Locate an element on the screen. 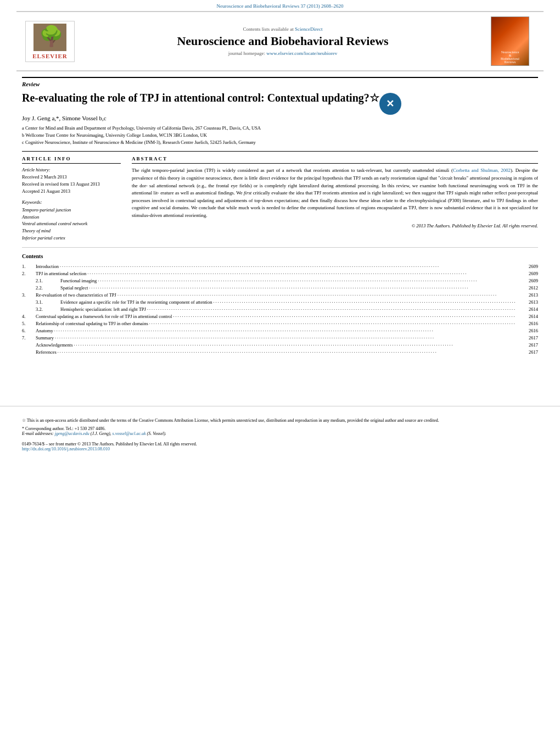 The width and height of the screenshot is (560, 742). toc-title-2-2: Spatial neglect is located at coordinates (74, 288).